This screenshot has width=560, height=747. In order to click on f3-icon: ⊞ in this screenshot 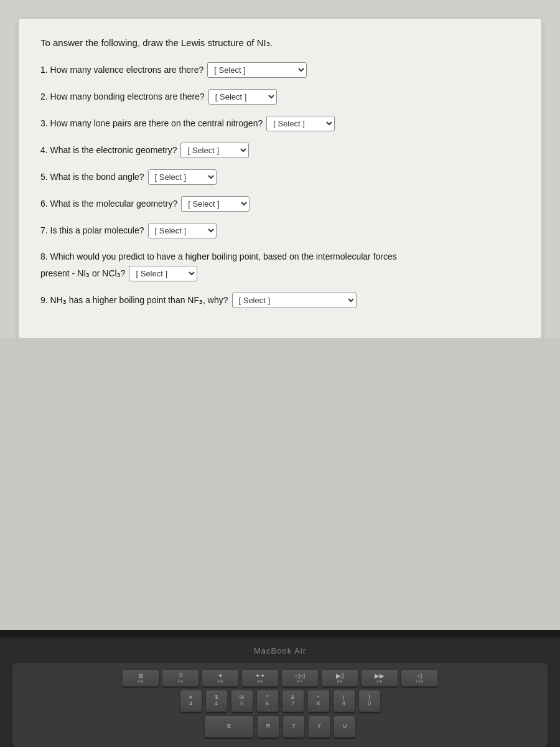, I will do `click(141, 676)`.